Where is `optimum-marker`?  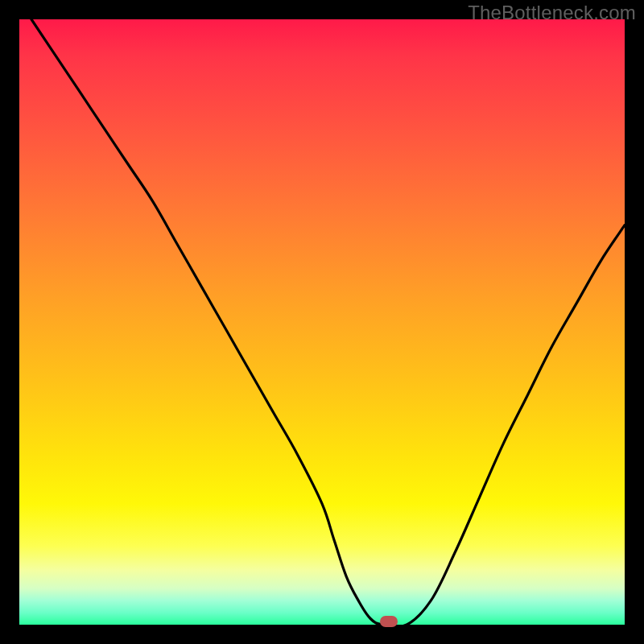
optimum-marker is located at coordinates (389, 621).